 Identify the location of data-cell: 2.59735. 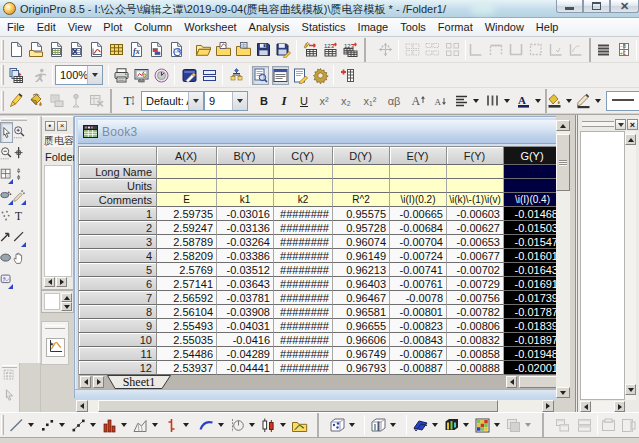
(187, 214).